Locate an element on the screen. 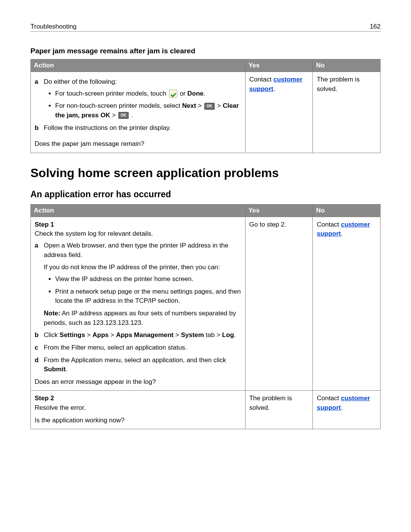 This screenshot has width=411, height=532. note-text: Note: An IP address appears as four sets… is located at coordinates (142, 318).